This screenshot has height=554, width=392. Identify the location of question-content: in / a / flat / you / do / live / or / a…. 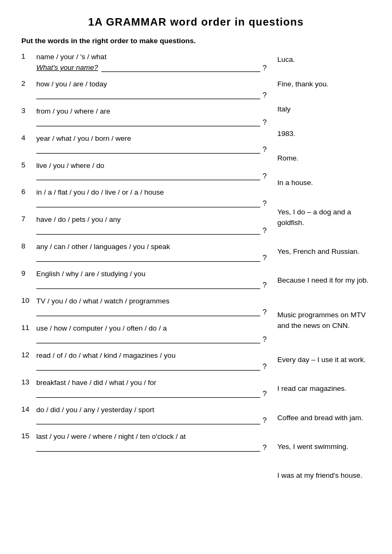
(151, 199).